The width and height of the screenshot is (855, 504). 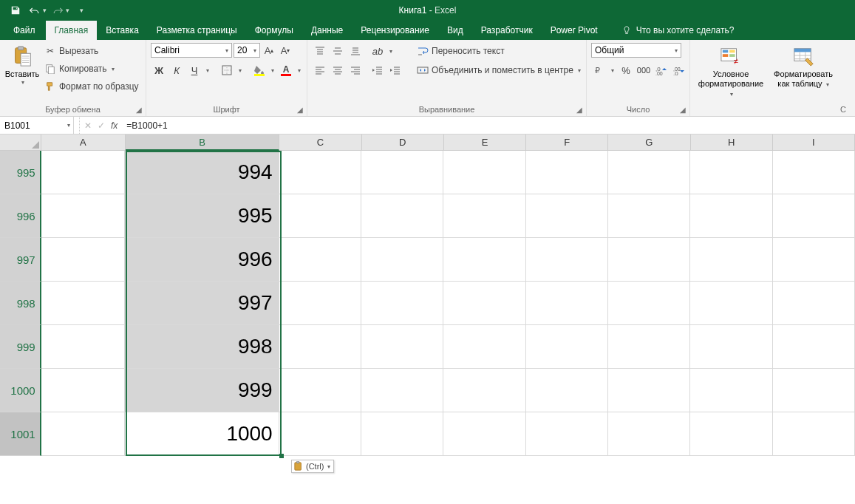 What do you see at coordinates (194, 70) in the screenshot?
I see `underline-button: Ч` at bounding box center [194, 70].